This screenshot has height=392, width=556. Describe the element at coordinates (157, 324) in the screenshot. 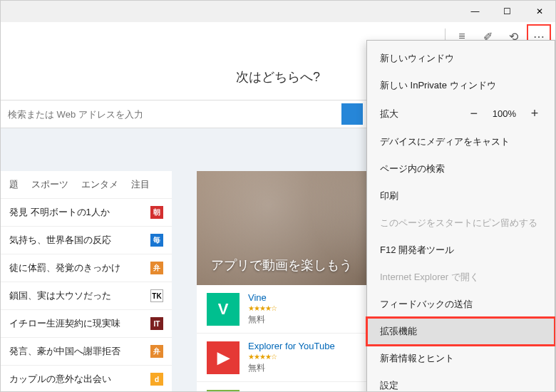

I see `news-source-badge: IT` at that location.